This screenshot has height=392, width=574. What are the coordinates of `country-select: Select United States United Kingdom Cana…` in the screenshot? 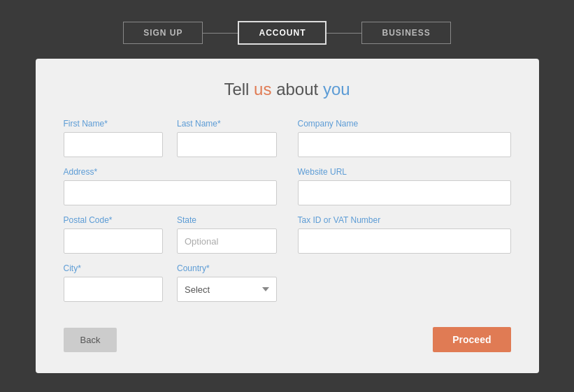 It's located at (227, 289).